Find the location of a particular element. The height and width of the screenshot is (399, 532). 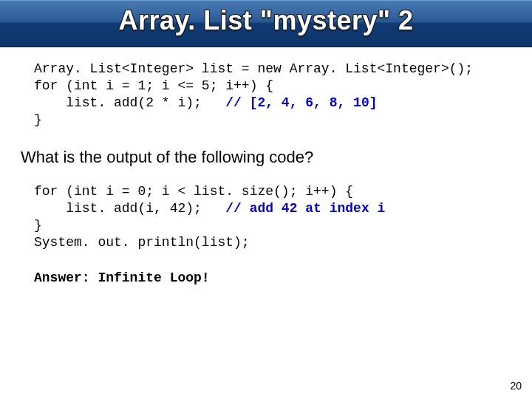

slide-title: Array. List "mystery" 2 is located at coordinates (266, 21).